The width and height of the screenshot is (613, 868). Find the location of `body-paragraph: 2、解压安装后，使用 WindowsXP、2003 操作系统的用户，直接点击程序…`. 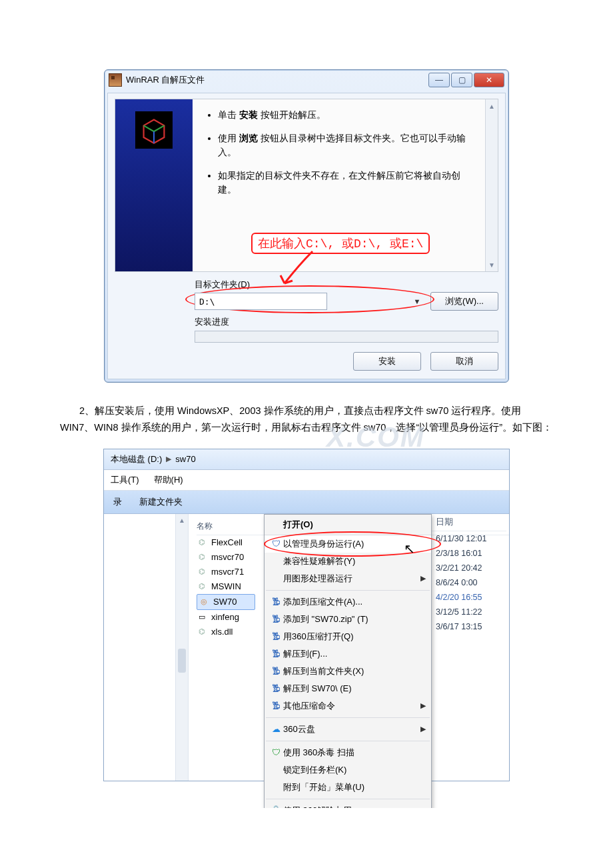

body-paragraph: 2、解压安装后，使用 WindowsXP、2003 操作系统的用户，直接点击程序… is located at coordinates (306, 420).